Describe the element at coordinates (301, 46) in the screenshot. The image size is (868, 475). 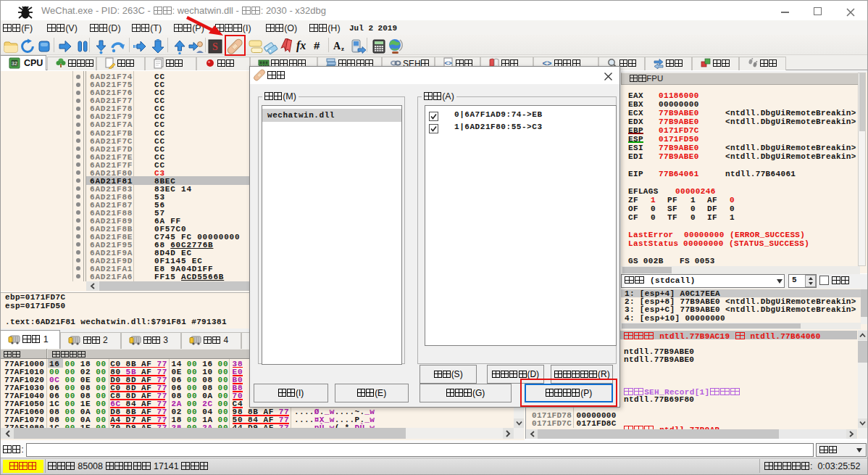
I see `svg-text: fx` at that location.